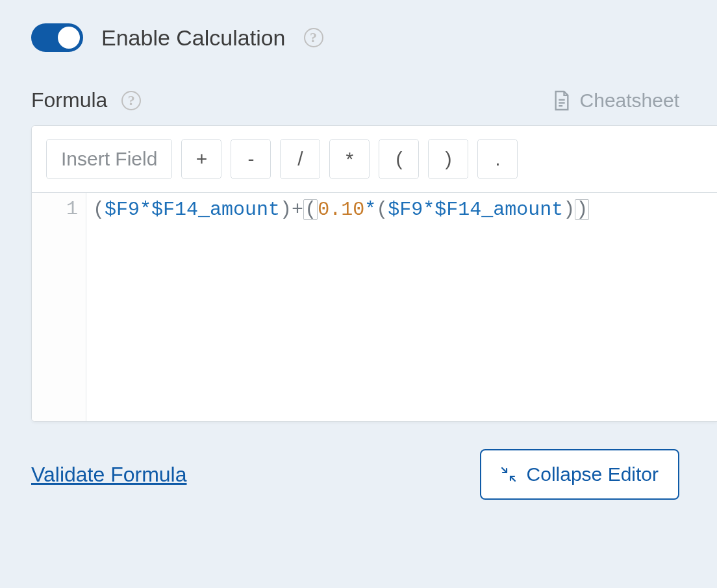 This screenshot has width=717, height=588. What do you see at coordinates (310, 210) in the screenshot?
I see `matched-bracket: (` at bounding box center [310, 210].